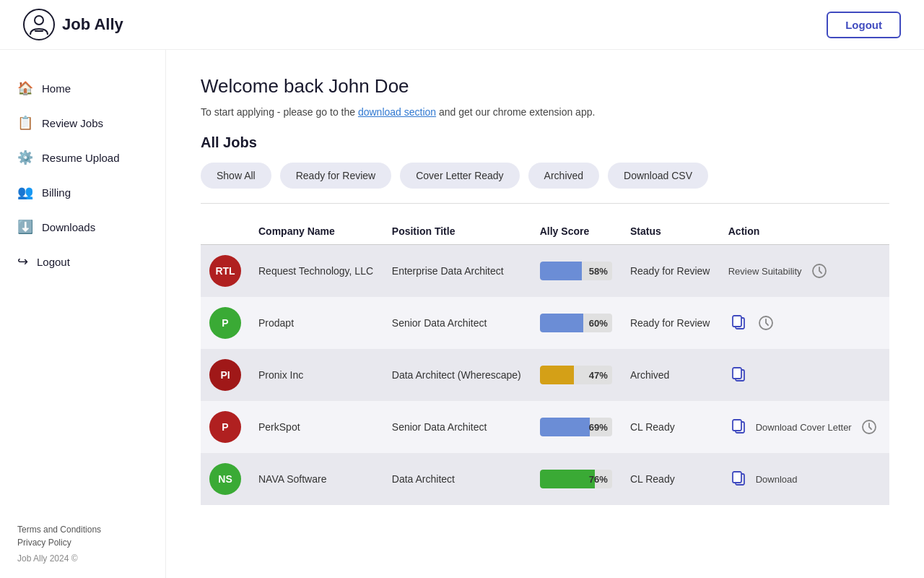  What do you see at coordinates (576, 427) in the screenshot?
I see `score-bar: 69%` at bounding box center [576, 427].